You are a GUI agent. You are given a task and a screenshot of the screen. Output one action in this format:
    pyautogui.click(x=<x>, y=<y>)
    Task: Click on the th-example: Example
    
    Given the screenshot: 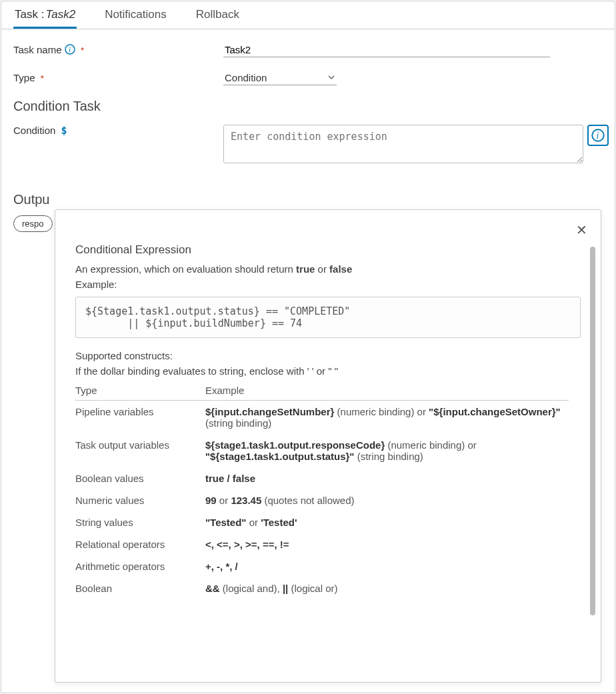 What is the action you would take?
    pyautogui.click(x=387, y=391)
    